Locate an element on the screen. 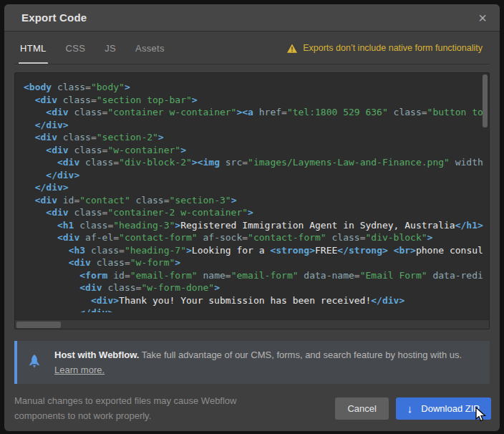 This screenshot has height=434, width=504. dialog-titlebar: Export Code × is located at coordinates (252, 18).